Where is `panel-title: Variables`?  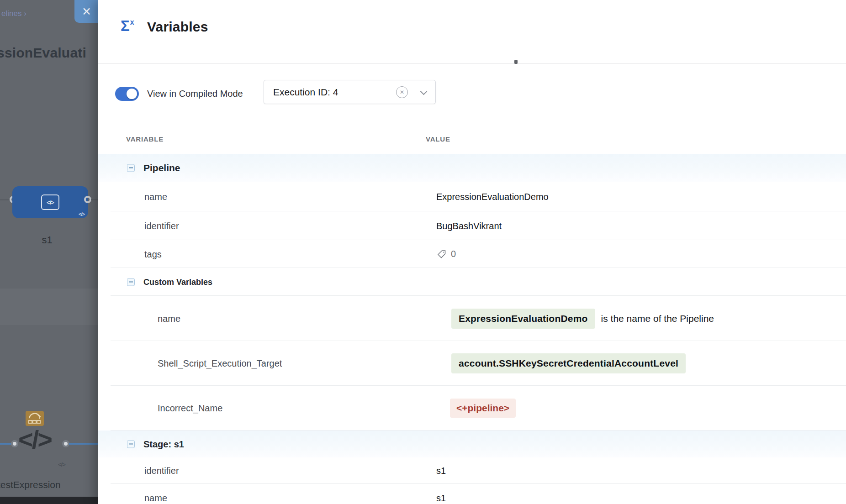 panel-title: Variables is located at coordinates (178, 27).